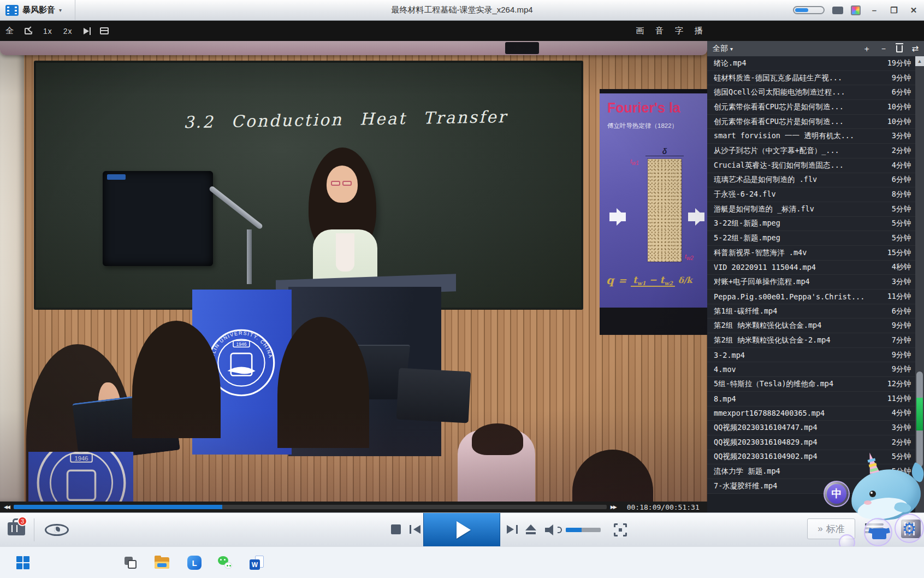 The image size is (924, 578). Describe the element at coordinates (618, 217) in the screenshot. I see `slide-left-arrow` at that location.